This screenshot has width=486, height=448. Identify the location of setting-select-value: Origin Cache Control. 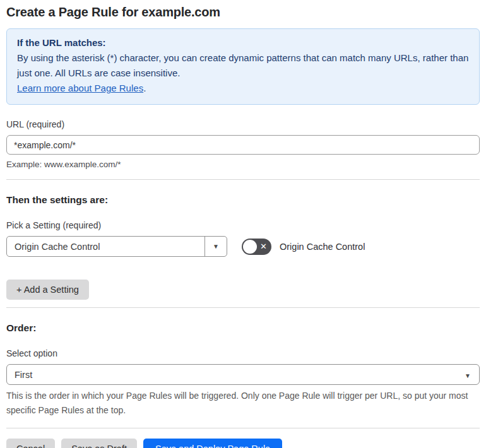
(106, 246).